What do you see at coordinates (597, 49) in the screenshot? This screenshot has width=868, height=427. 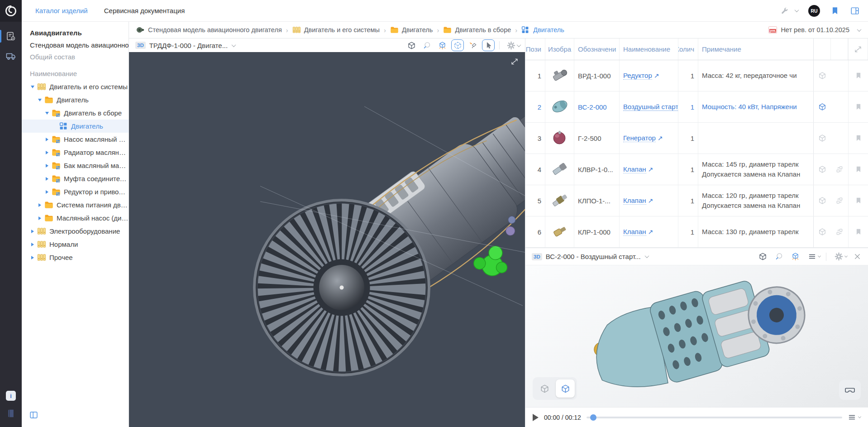 I see `header-designation: Обозначени` at bounding box center [597, 49].